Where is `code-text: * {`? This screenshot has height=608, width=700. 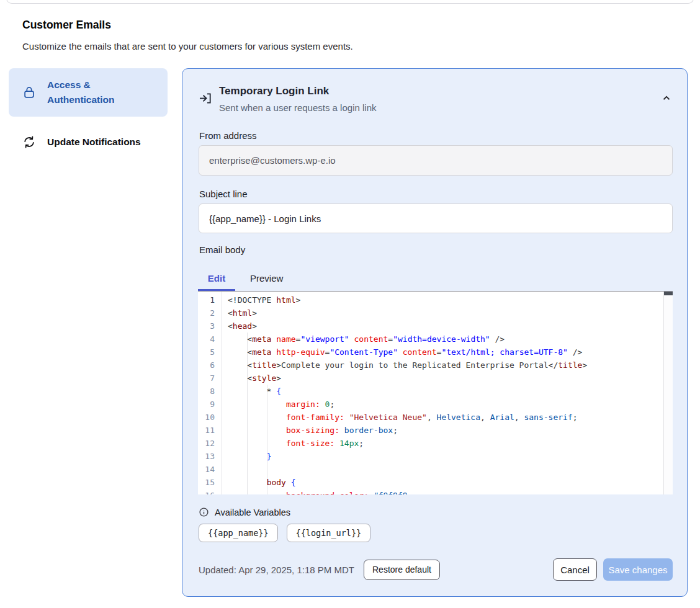
code-text: * { is located at coordinates (251, 391).